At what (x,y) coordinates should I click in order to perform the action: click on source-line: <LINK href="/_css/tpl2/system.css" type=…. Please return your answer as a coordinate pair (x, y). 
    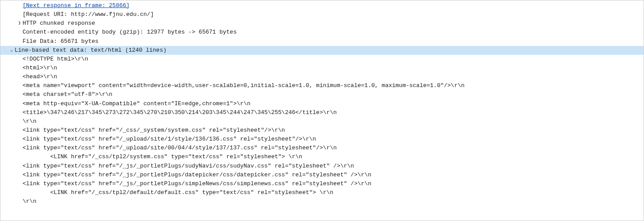
    Looking at the image, I should click on (333, 157).